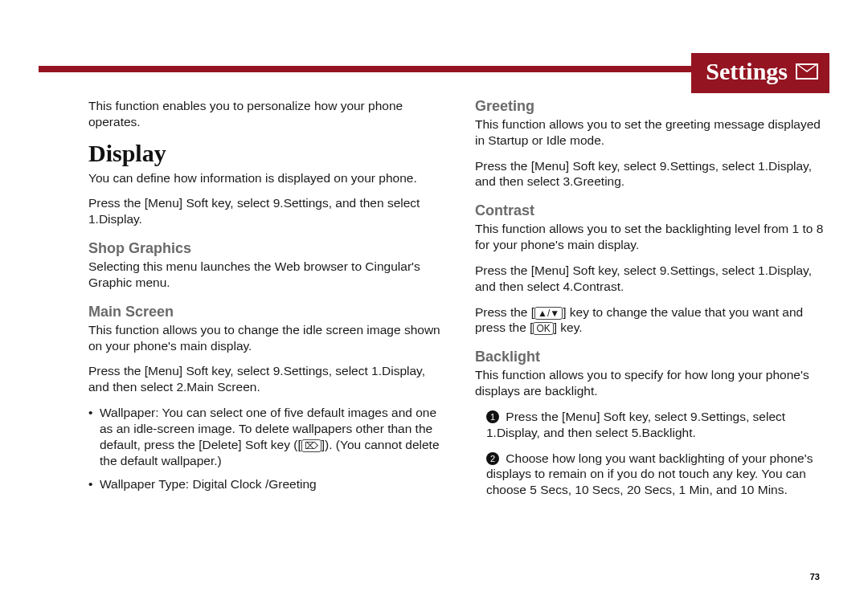  I want to click on display-heading: Display, so click(265, 153).